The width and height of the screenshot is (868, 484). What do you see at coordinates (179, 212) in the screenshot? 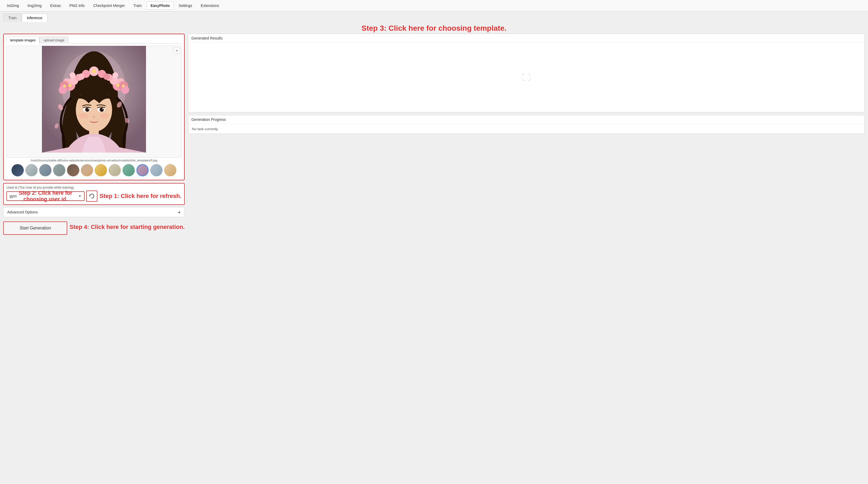
I see `collapse-arrow-icon: ◄` at bounding box center [179, 212].